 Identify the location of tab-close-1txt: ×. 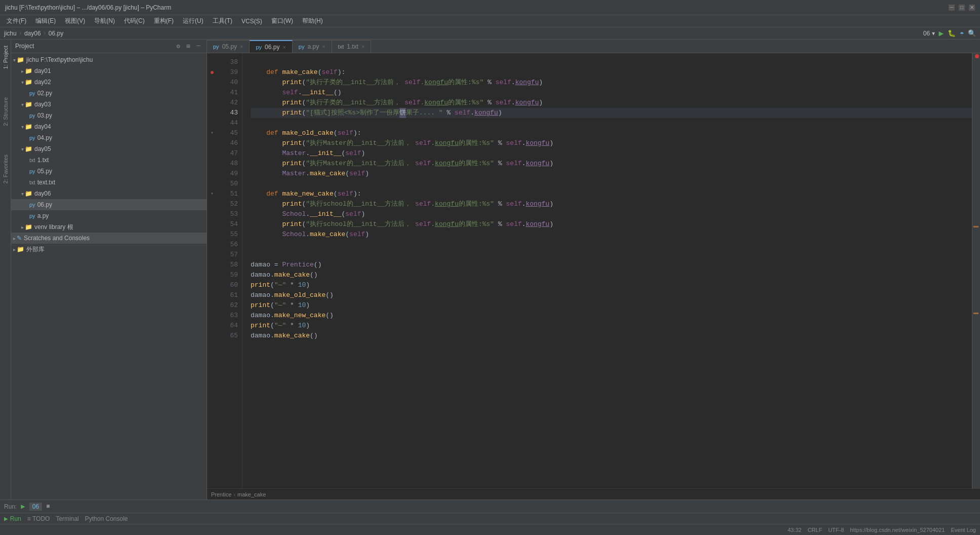
(363, 47).